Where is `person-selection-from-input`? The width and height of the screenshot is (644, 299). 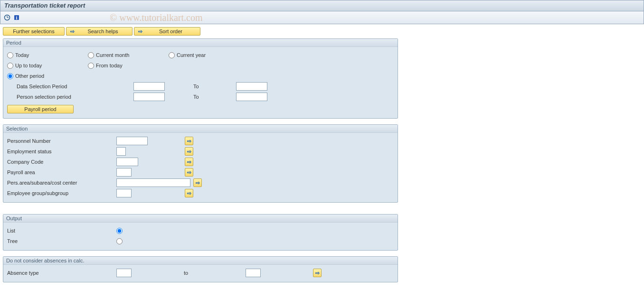 person-selection-from-input is located at coordinates (149, 97).